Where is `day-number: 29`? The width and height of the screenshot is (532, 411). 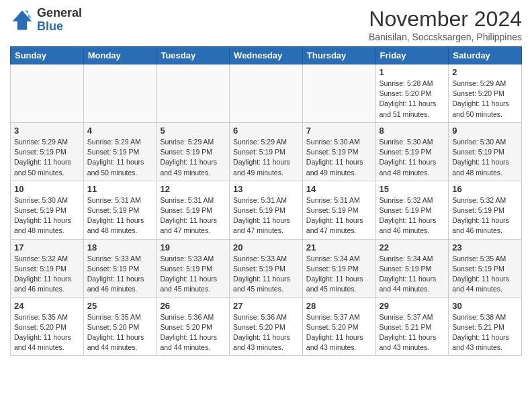 day-number: 29 is located at coordinates (412, 306).